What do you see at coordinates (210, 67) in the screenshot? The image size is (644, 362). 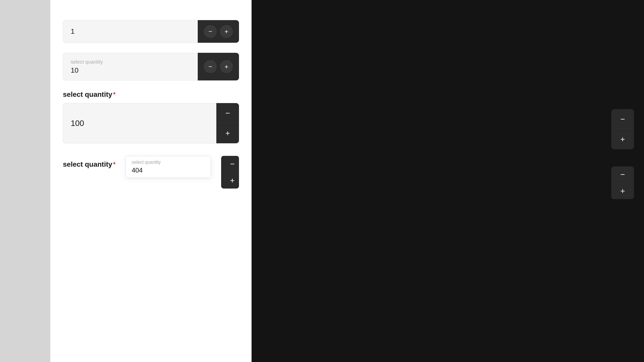 I see `decrement-button-2: −` at bounding box center [210, 67].